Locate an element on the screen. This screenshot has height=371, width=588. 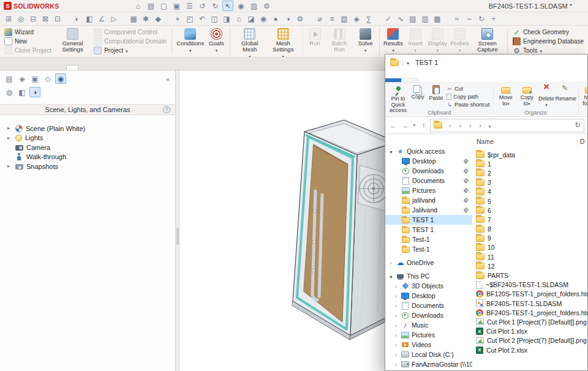
view-orientation-icon: ⌂ is located at coordinates (239, 18).